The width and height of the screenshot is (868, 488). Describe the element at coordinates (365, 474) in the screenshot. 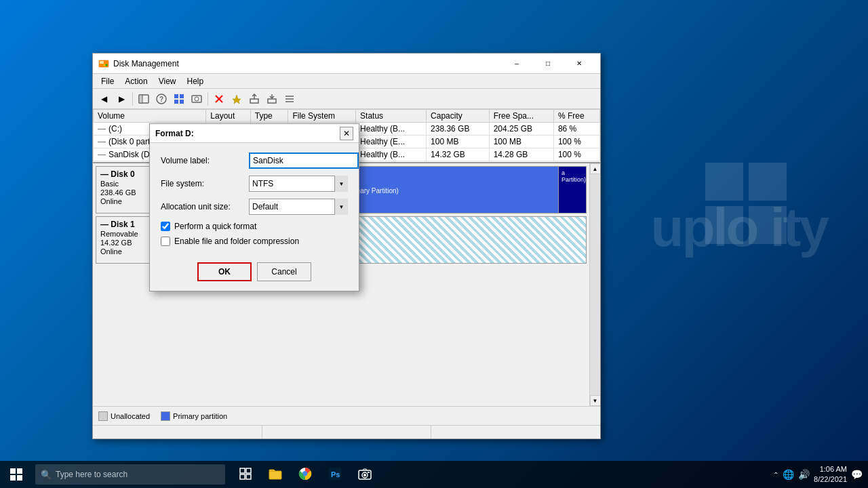

I see `camera-button` at that location.